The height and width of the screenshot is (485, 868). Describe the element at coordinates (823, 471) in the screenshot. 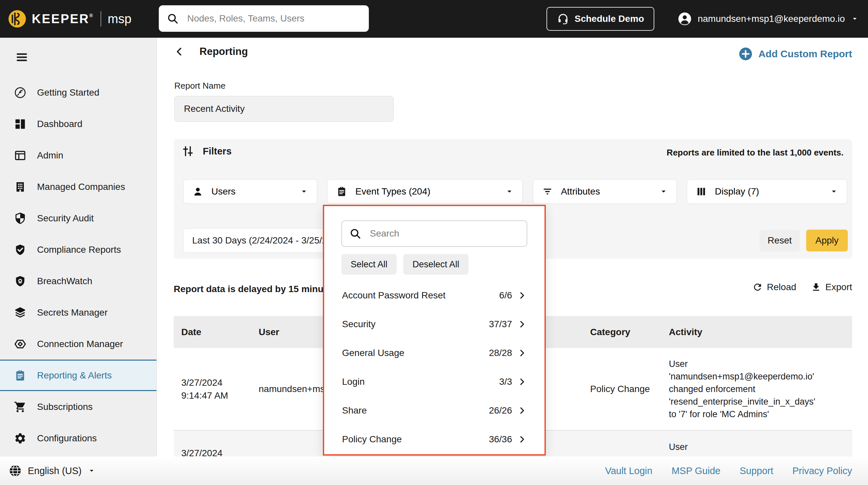

I see `footer-link-privacy-policy: Privacy Policy` at that location.